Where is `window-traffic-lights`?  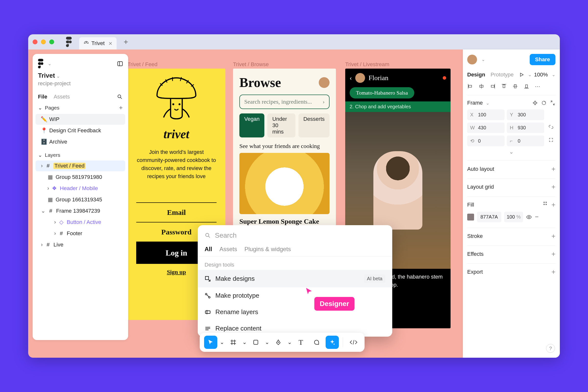 window-traffic-lights is located at coordinates (44, 42).